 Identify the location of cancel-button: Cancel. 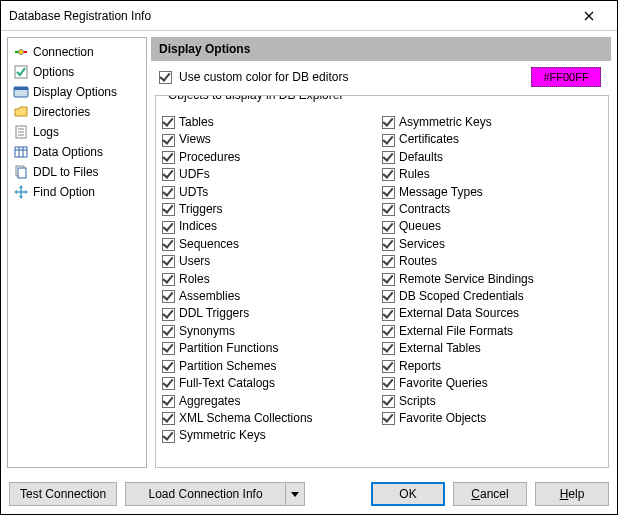
(490, 494).